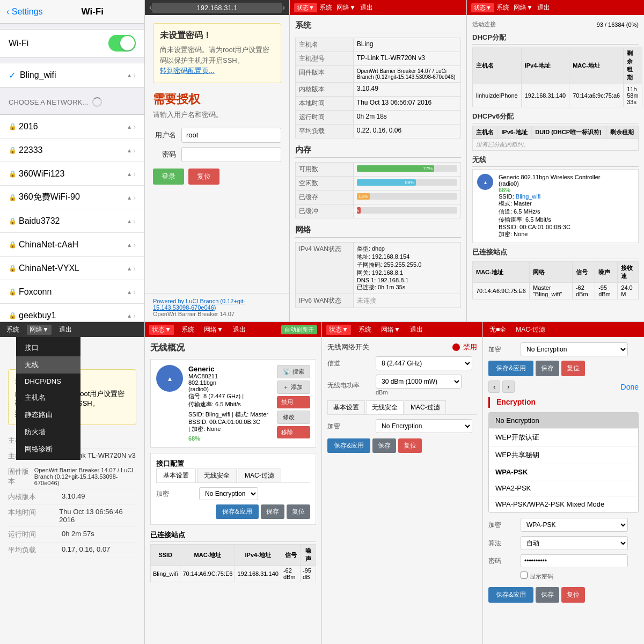  I want to click on list-item: 🔒 geekbuy1 ▴ ›, so click(72, 313).